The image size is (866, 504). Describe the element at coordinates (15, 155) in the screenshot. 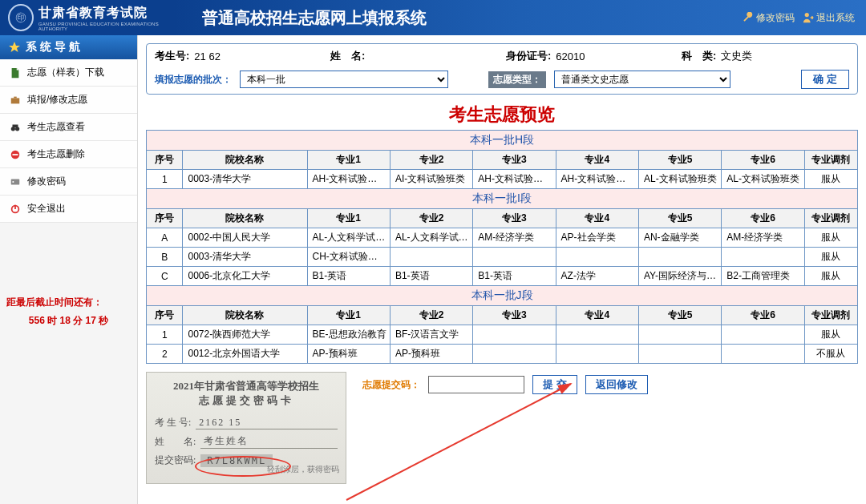

I see `delete-icon` at that location.